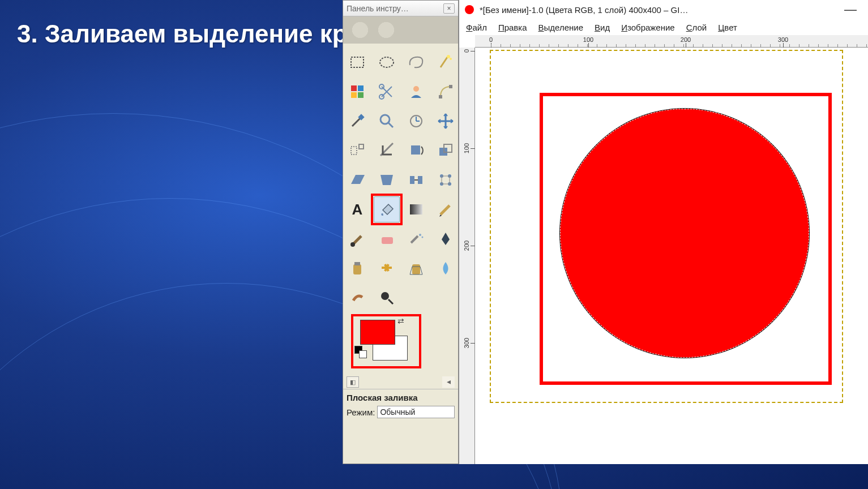 Image resolution: width=868 pixels, height=489 pixels. What do you see at coordinates (357, 268) in the screenshot?
I see `clone-tool` at bounding box center [357, 268].